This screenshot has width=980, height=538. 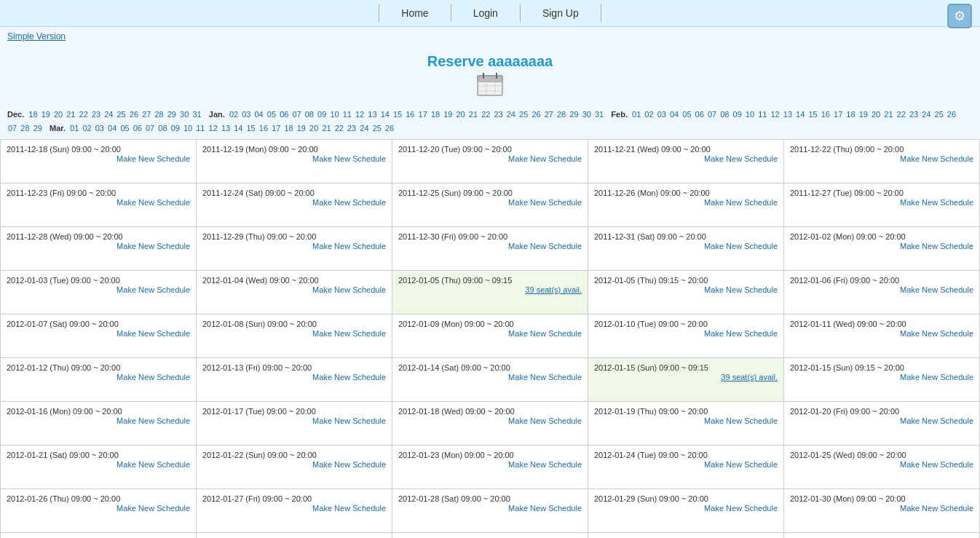 What do you see at coordinates (36, 36) in the screenshot?
I see `simple-version-link: Simple Version` at bounding box center [36, 36].